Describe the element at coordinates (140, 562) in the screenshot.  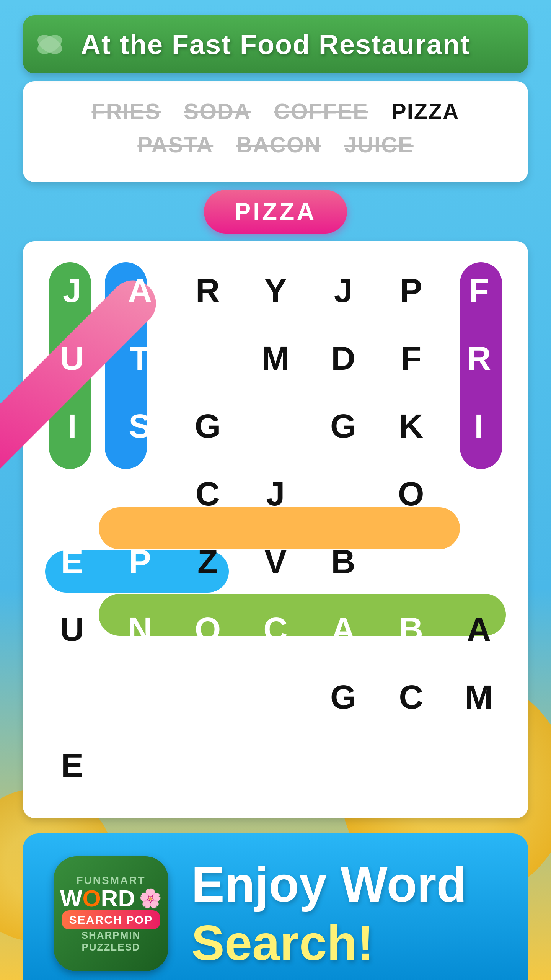
I see `grid-cell-4-1: P` at that location.